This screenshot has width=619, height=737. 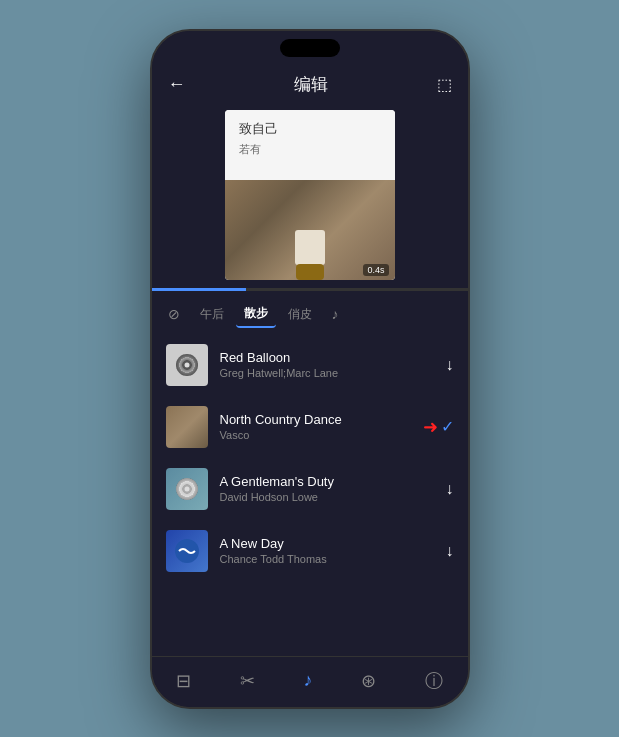 I want to click on album-art-red-balloon, so click(x=187, y=365).